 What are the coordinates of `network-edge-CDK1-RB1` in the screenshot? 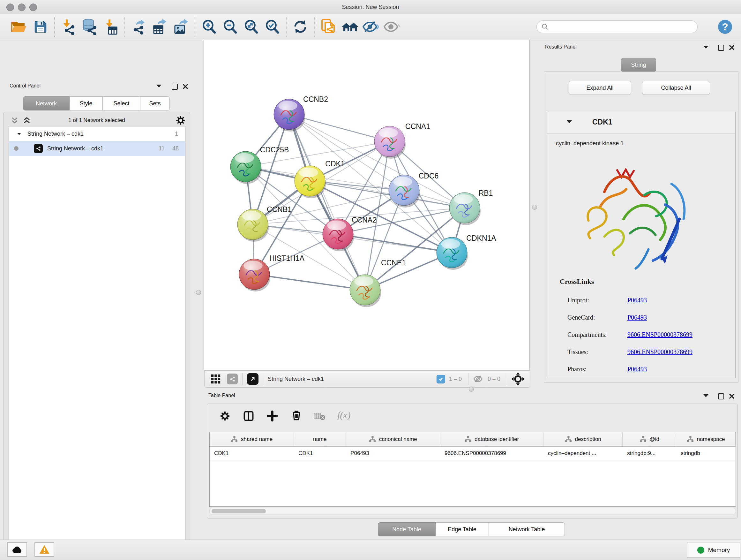 It's located at (387, 194).